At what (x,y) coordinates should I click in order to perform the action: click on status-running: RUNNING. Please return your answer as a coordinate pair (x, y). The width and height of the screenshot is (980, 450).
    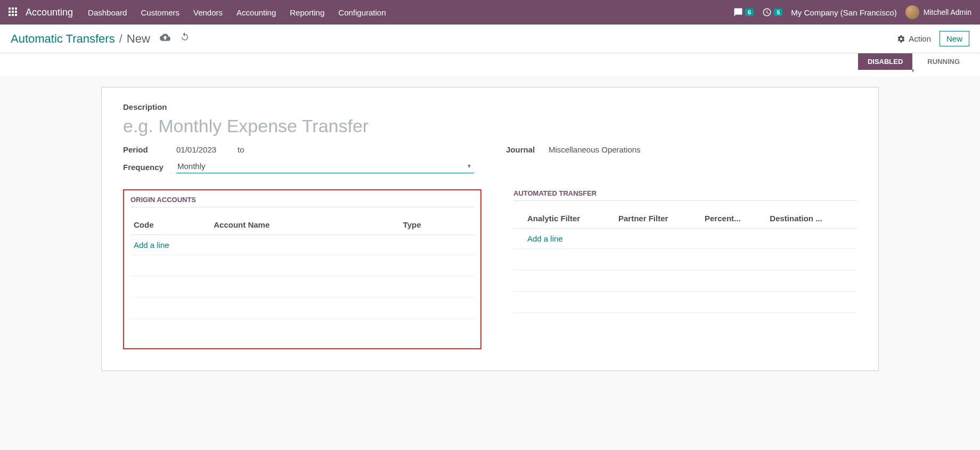
    Looking at the image, I should click on (941, 62).